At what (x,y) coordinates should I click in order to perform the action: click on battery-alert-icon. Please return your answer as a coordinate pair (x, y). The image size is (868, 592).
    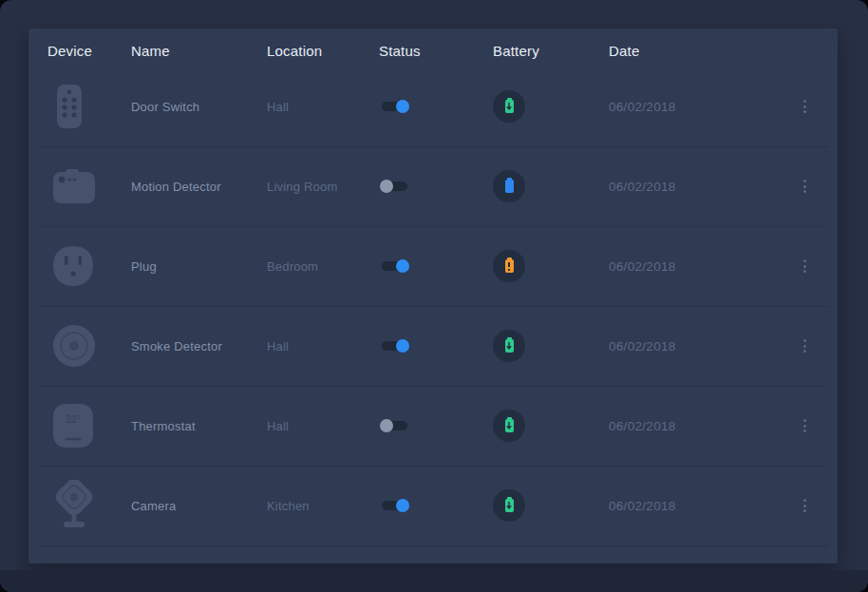
    Looking at the image, I should click on (509, 266).